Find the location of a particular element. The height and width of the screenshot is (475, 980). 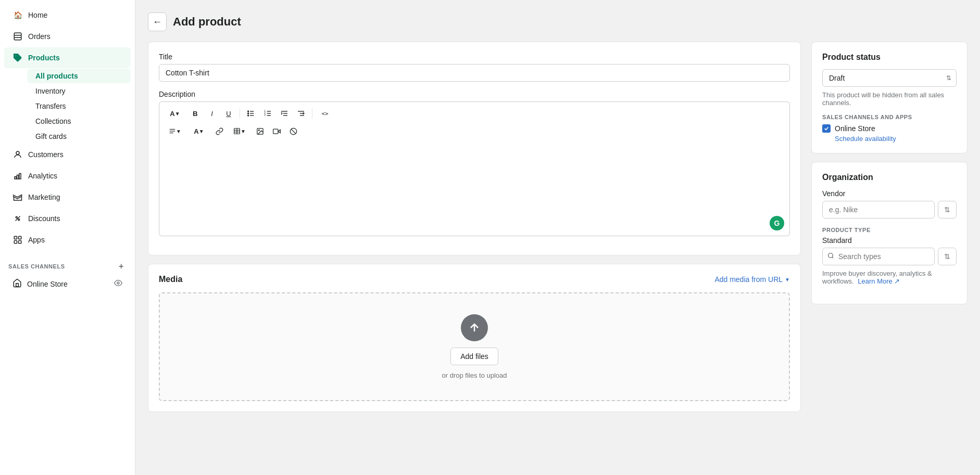

media-drop-zone: Add files or drop files to upload is located at coordinates (474, 346).